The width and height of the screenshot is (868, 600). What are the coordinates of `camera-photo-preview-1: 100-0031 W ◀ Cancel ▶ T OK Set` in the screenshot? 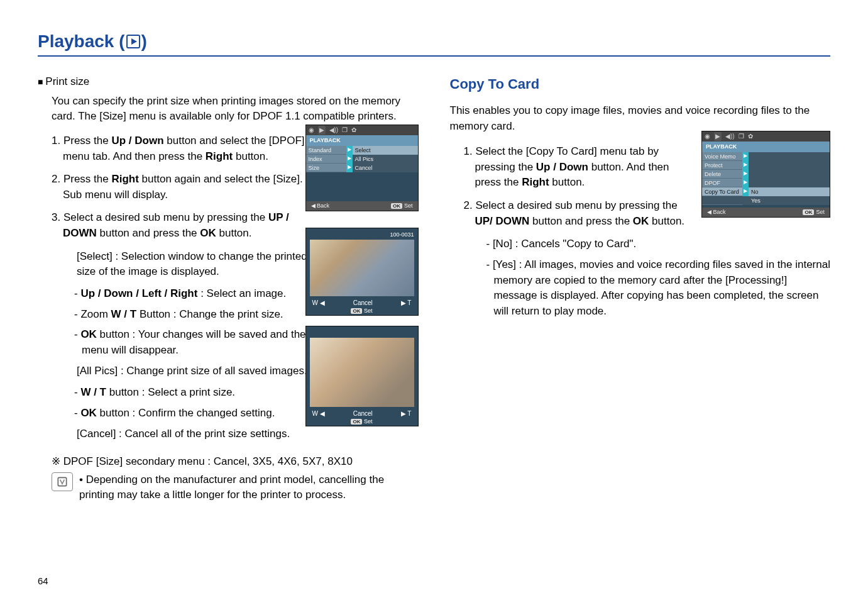 It's located at (362, 272).